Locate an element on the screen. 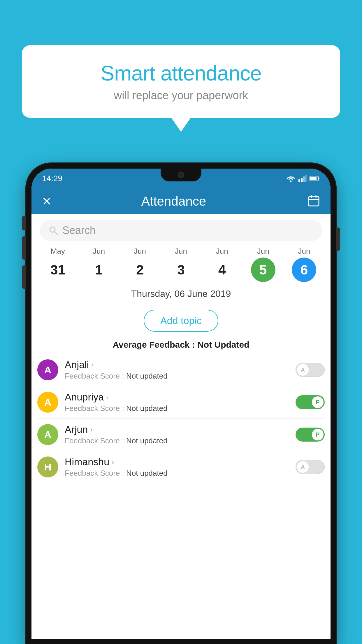 This screenshot has height=644, width=362. search-bar: Search is located at coordinates (181, 230).